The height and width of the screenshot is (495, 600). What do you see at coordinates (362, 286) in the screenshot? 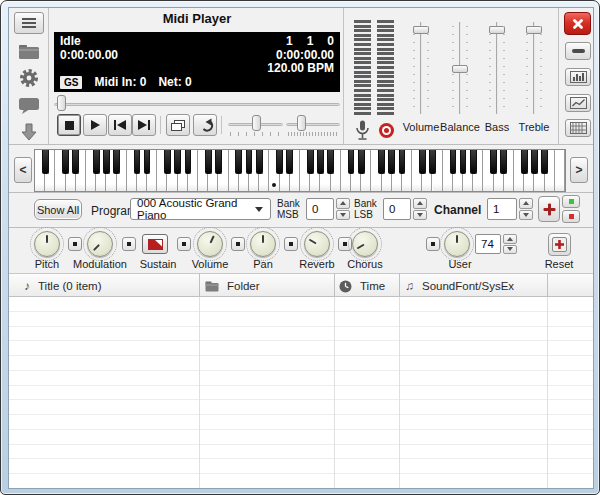
I see `column-header-time: Time` at bounding box center [362, 286].